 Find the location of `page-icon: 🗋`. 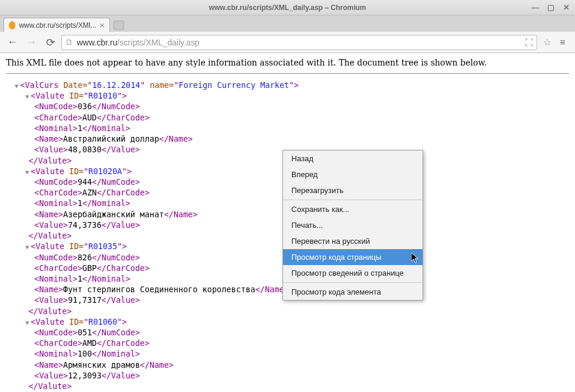

page-icon: 🗋 is located at coordinates (70, 43).